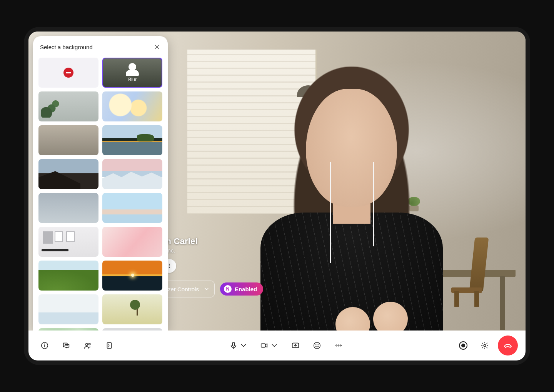 The image size is (554, 392). I want to click on bg-option-frames, so click(68, 242).